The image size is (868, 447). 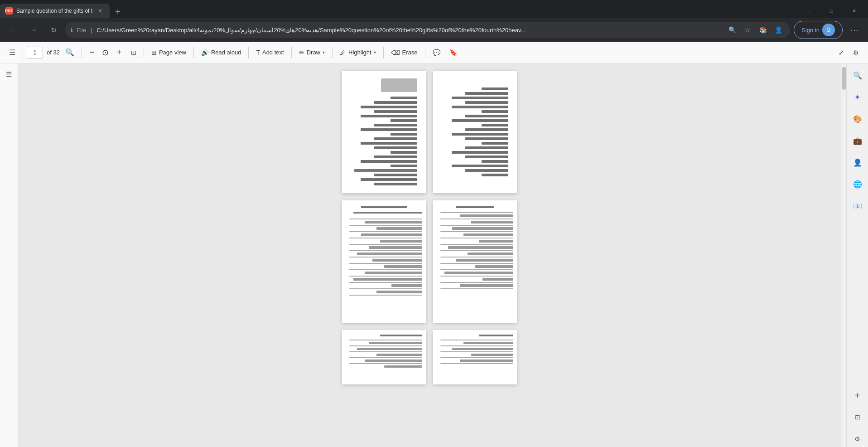 I want to click on sidebar-icon: ☰, so click(x=12, y=53).